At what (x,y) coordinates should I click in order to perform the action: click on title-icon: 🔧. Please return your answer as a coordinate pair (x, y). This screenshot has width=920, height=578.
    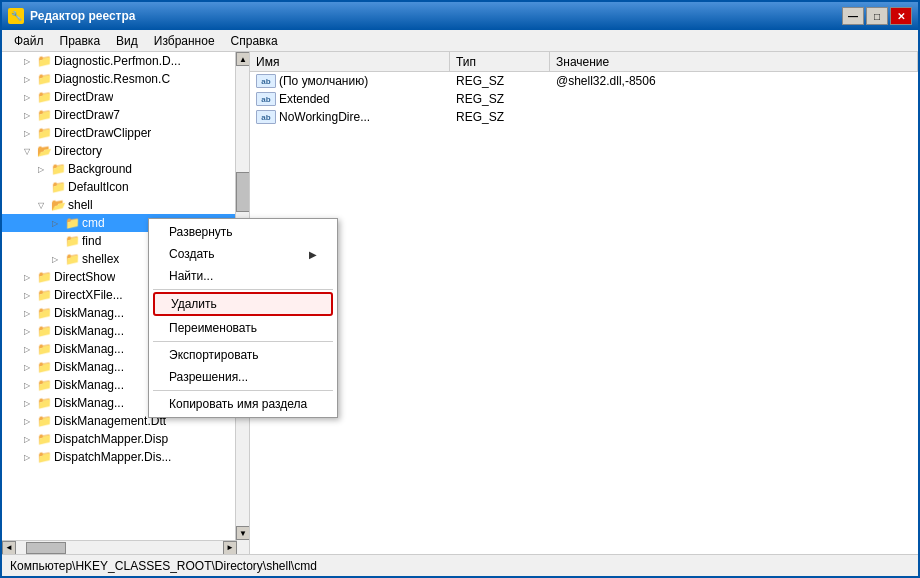
    Looking at the image, I should click on (16, 16).